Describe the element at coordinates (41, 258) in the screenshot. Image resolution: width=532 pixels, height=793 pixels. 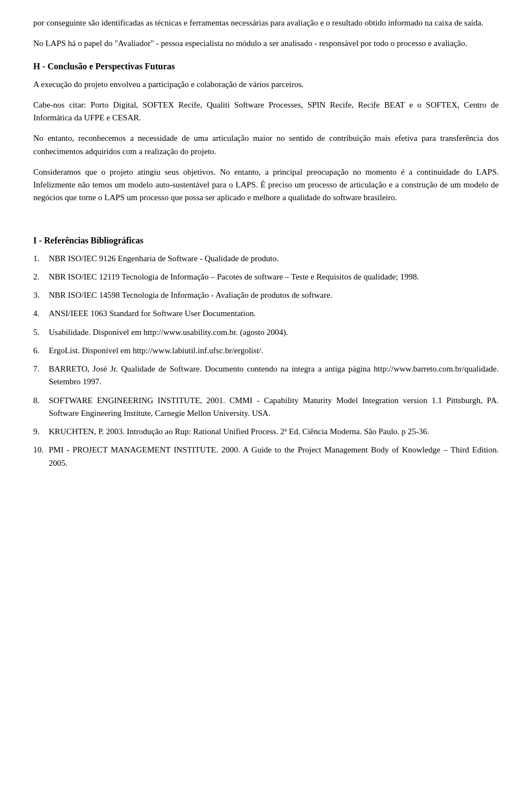
I see `ref-num: 1.` at that location.